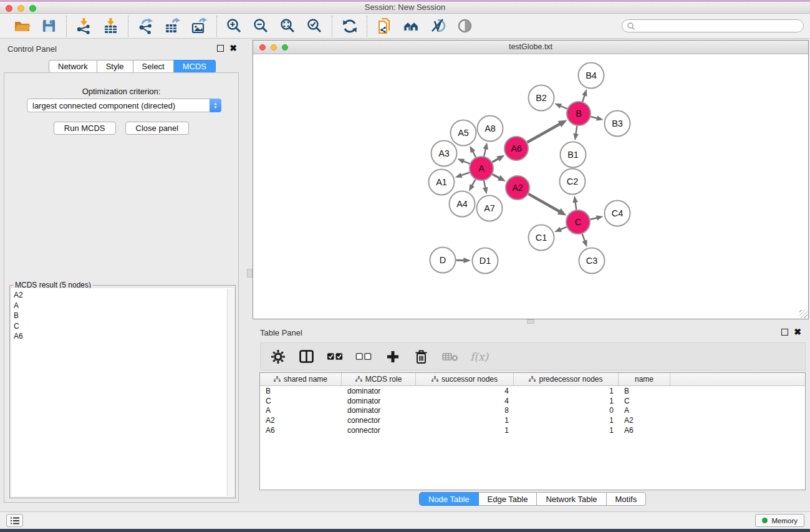 This screenshot has width=810, height=532. Describe the element at coordinates (122, 392) in the screenshot. I see `mcds-result-list: A2ABCA6` at that location.